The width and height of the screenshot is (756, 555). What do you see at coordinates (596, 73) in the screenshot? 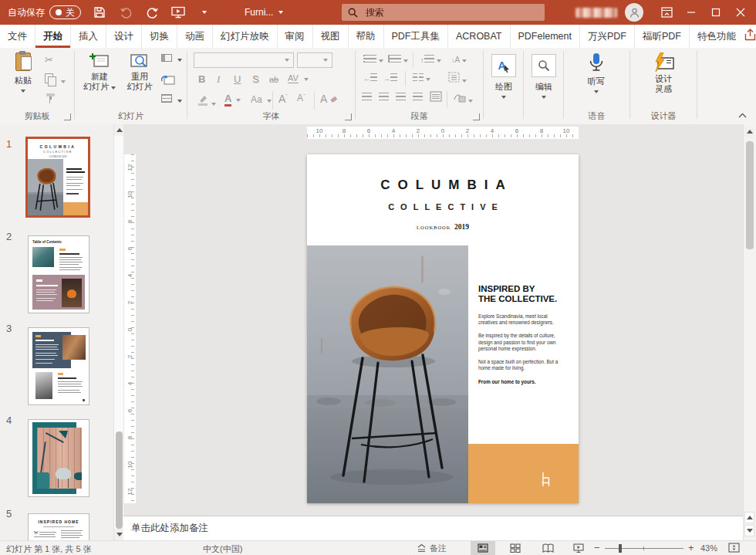
I see `dictate-button: 听写` at bounding box center [596, 73].